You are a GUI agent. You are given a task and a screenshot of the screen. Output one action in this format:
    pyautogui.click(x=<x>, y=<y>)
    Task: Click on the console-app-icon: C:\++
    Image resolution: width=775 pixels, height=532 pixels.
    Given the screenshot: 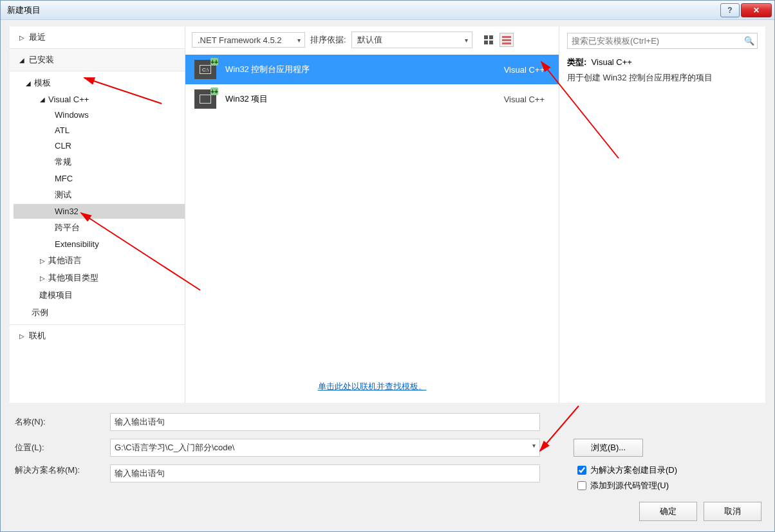 What is the action you would take?
    pyautogui.click(x=205, y=69)
    